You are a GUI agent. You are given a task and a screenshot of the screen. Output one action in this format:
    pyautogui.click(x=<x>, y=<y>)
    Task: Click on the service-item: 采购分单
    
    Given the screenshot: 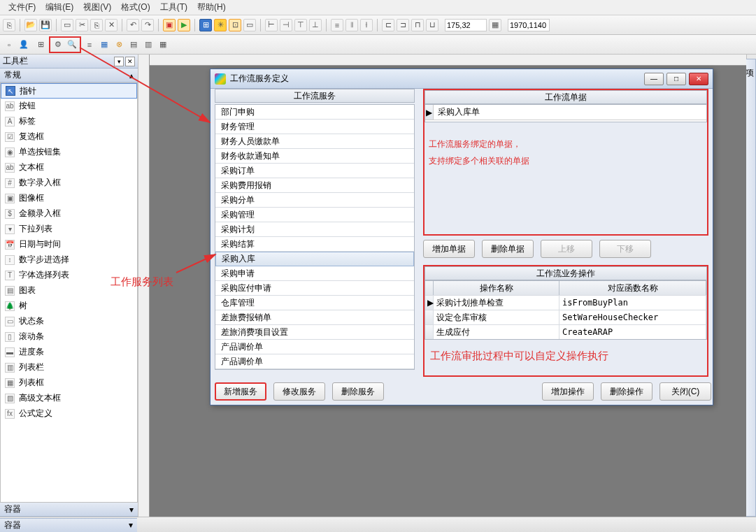 What is the action you would take?
    pyautogui.click(x=315, y=200)
    